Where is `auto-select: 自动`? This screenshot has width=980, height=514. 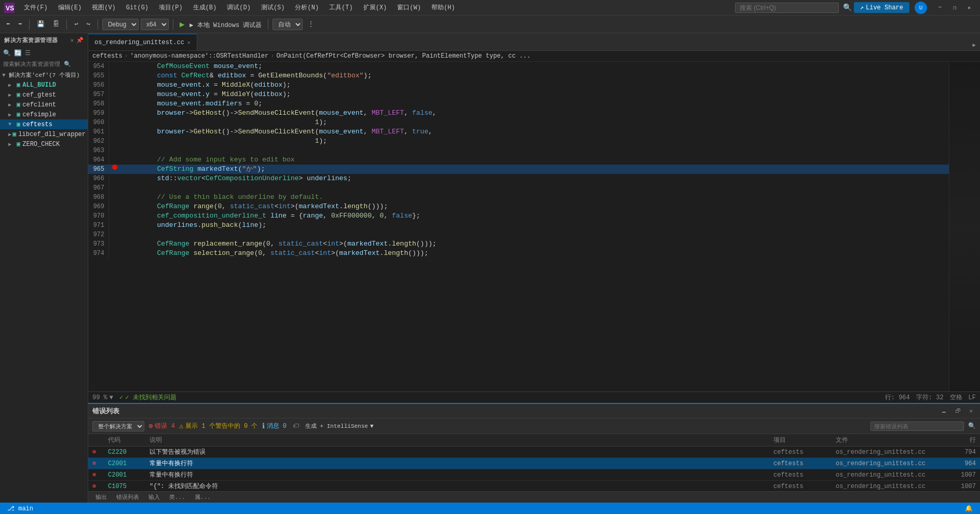 auto-select: 自动 is located at coordinates (288, 24).